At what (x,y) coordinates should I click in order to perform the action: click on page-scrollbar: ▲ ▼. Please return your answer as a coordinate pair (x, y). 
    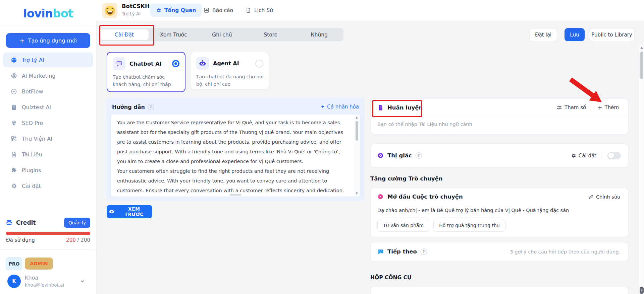
    Looking at the image, I should click on (641, 169).